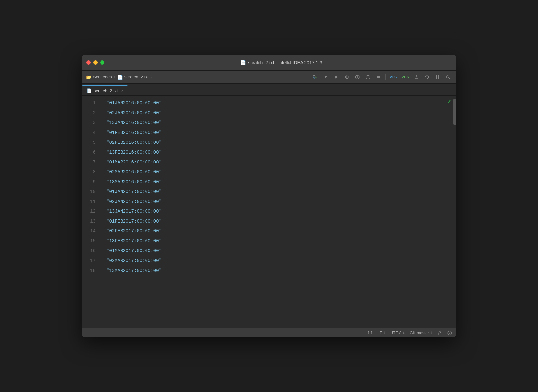  I want to click on tab-label: scratch_2.txt, so click(106, 91).